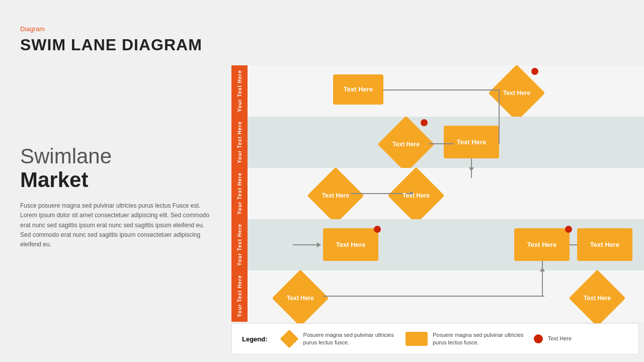 This screenshot has width=644, height=362. I want to click on legend-circle-icon, so click(538, 339).